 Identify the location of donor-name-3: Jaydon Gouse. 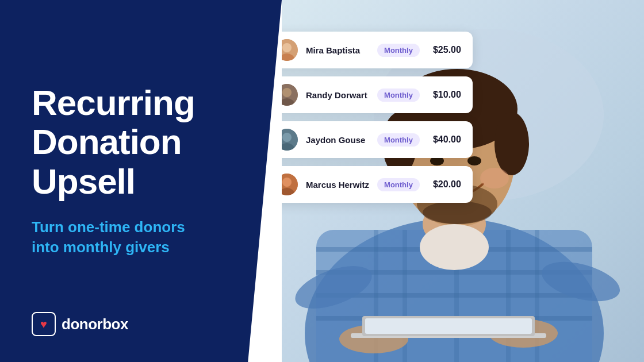
(338, 140).